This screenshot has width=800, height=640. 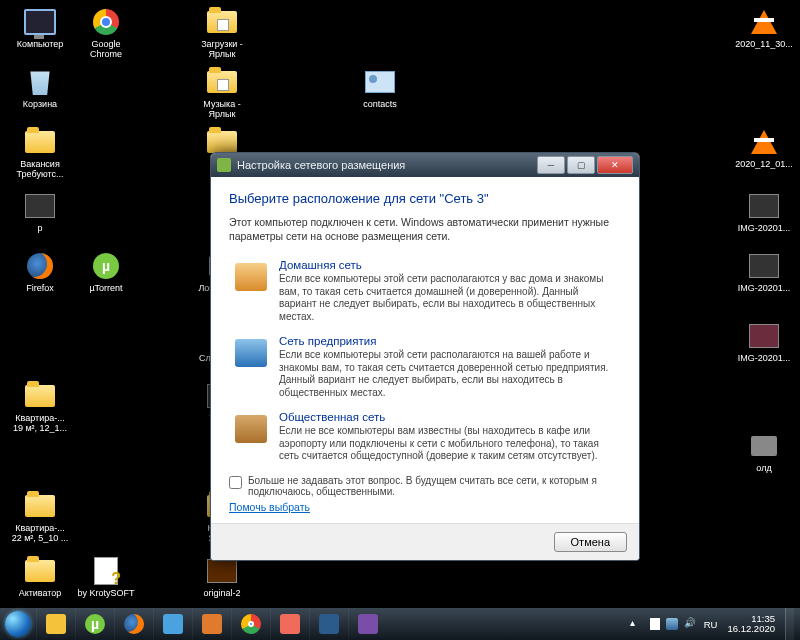 I want to click on icon-label: Корзина, so click(x=40, y=105).